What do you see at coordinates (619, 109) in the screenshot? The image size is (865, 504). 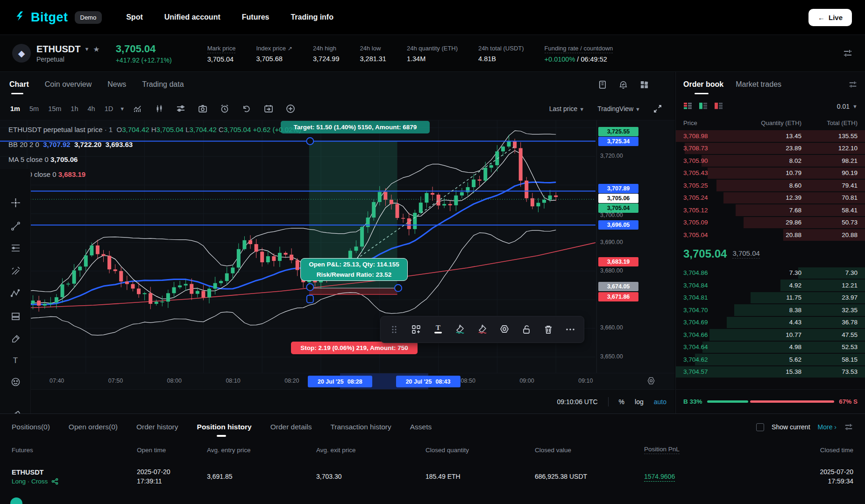 I see `vendor-select: TradingView ▼` at bounding box center [619, 109].